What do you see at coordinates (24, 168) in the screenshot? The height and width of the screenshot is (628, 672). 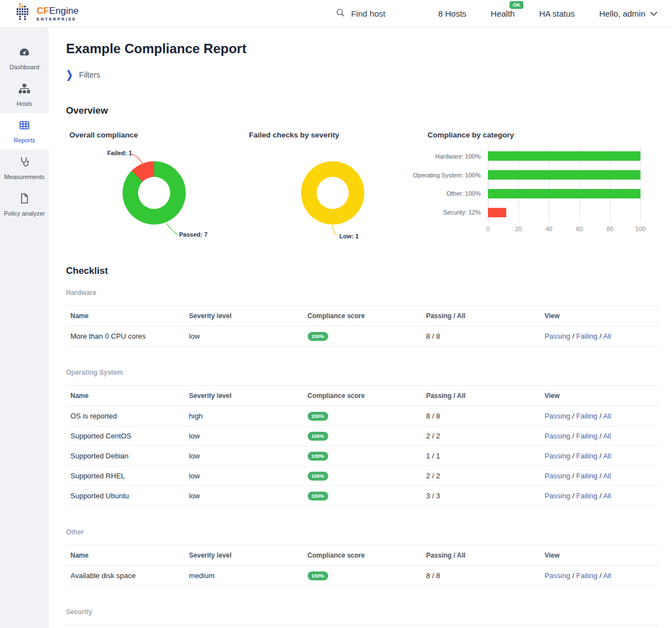 I see `sidebar-item-measurements: Measurements` at bounding box center [24, 168].